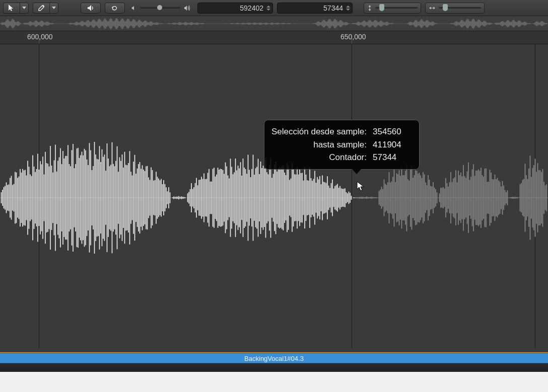 The image size is (548, 392). Describe the element at coordinates (392, 8) in the screenshot. I see `vertical-zoom-control` at that location.